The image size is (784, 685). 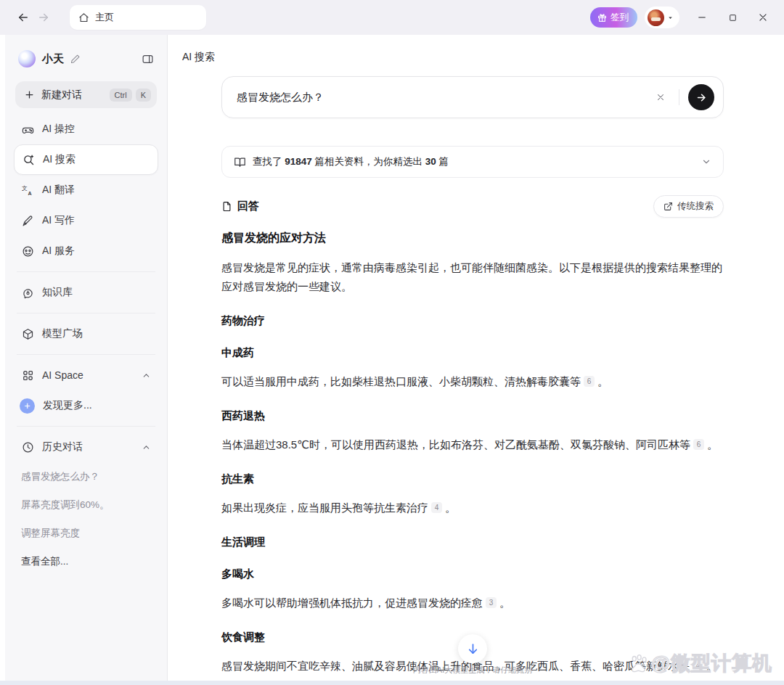 I want to click on edit-name-button, so click(x=75, y=59).